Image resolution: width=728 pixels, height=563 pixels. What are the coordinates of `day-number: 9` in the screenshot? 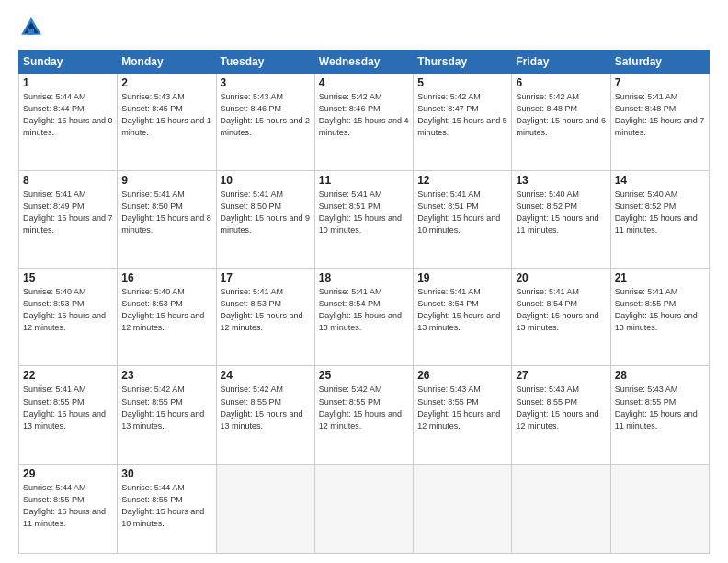 It's located at (166, 180).